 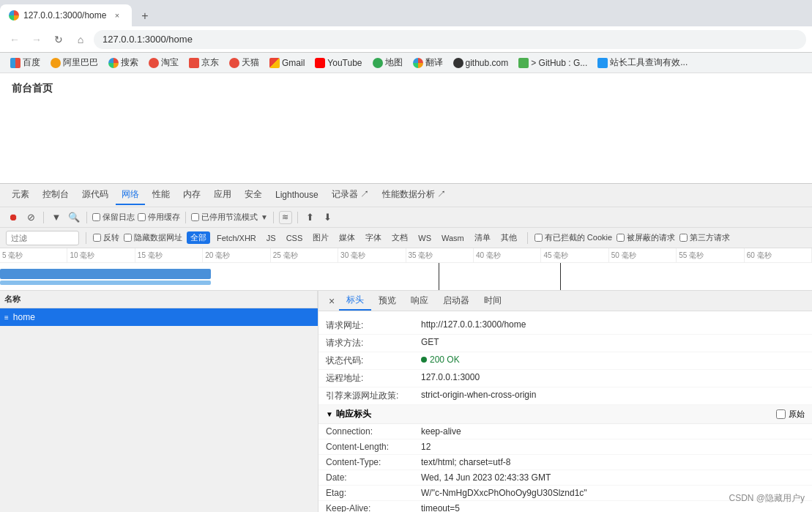 I want to click on original-checkbox, so click(x=781, y=415).